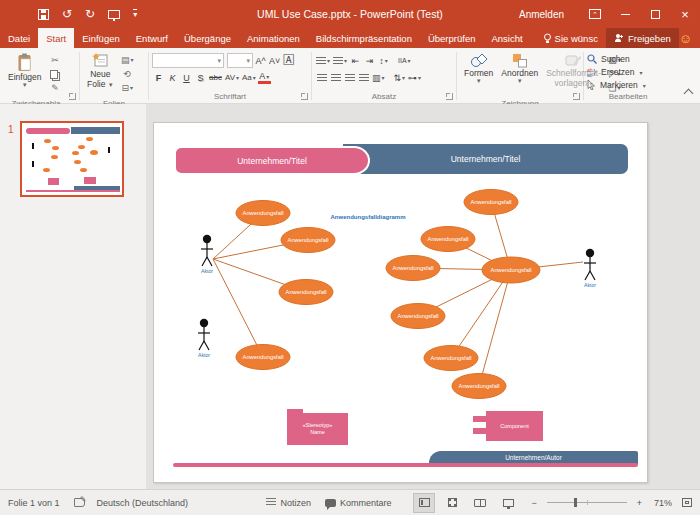  What do you see at coordinates (655, 14) in the screenshot?
I see `maximize-button` at bounding box center [655, 14].